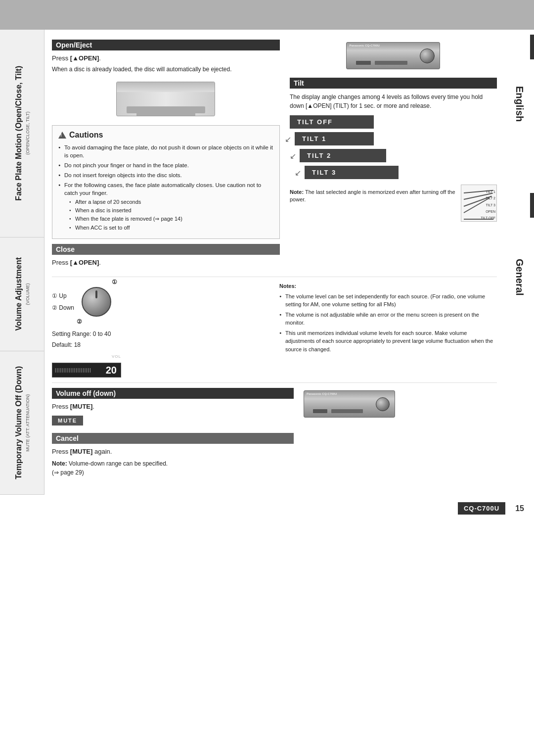  What do you see at coordinates (388, 318) in the screenshot?
I see `notes-section: Notes: The volume level can be set indep…` at bounding box center [388, 318].